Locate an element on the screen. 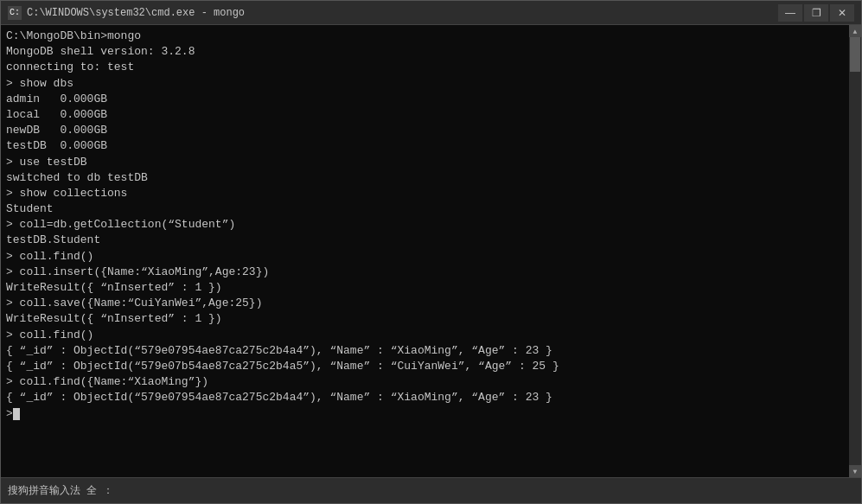 The image size is (862, 504). minimize-button: — is located at coordinates (790, 13).